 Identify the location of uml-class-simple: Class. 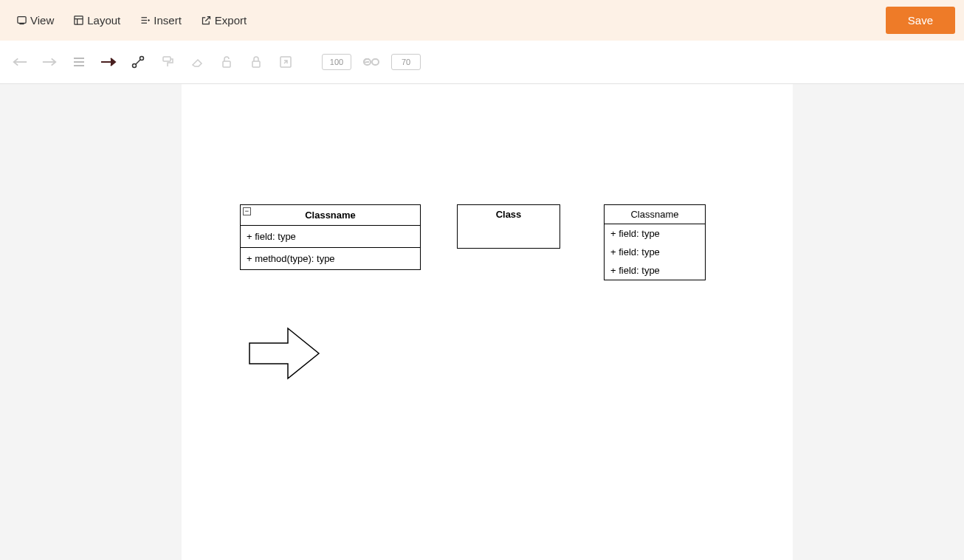
(509, 227).